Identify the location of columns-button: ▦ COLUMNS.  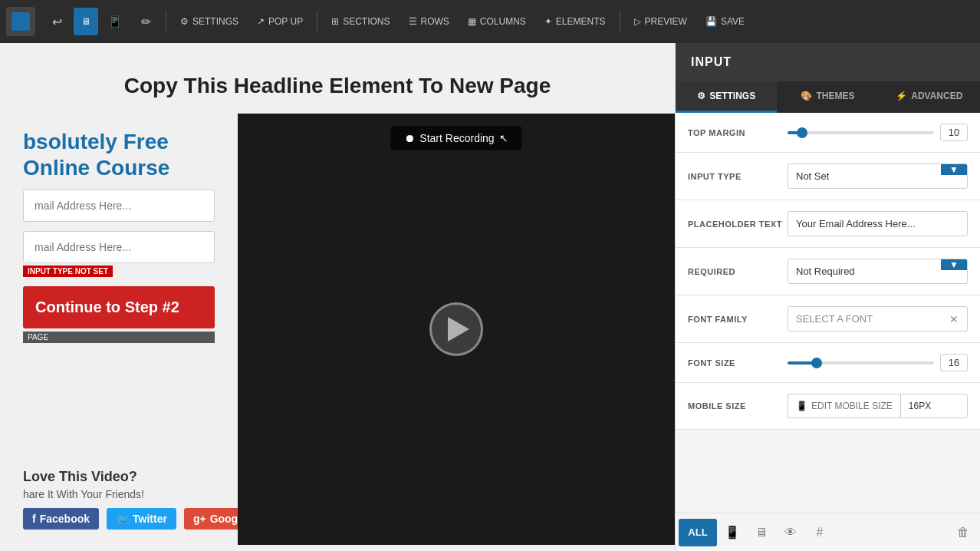
(497, 21).